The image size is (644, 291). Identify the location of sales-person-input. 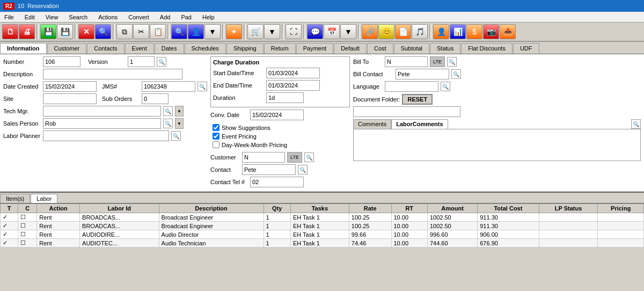
(102, 123).